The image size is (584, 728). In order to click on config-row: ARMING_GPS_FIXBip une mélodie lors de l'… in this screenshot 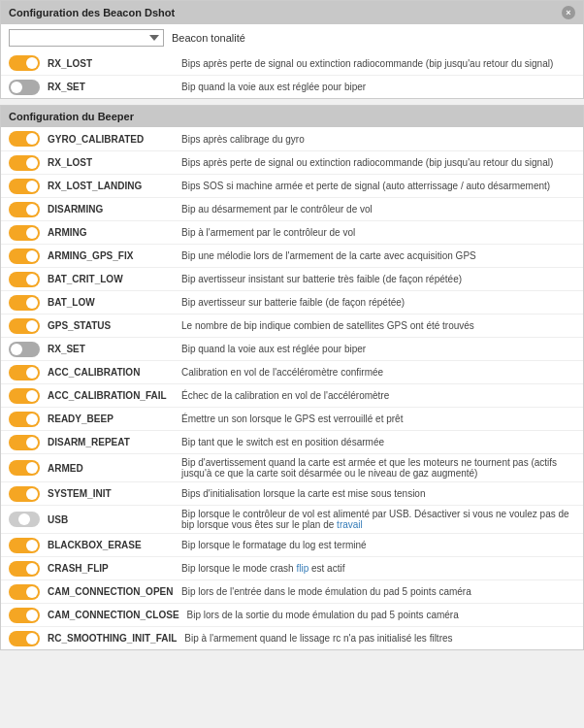, I will do `click(292, 255)`.